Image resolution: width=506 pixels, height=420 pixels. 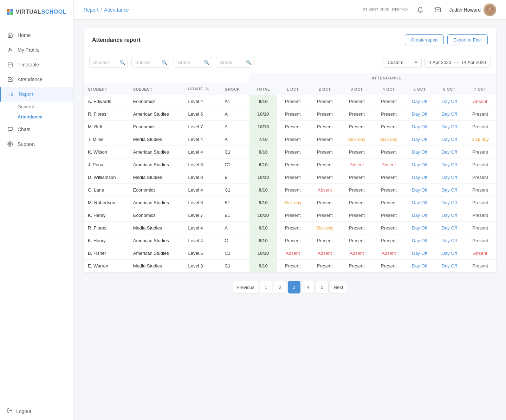 I want to click on card-title: Attendance report, so click(x=116, y=40).